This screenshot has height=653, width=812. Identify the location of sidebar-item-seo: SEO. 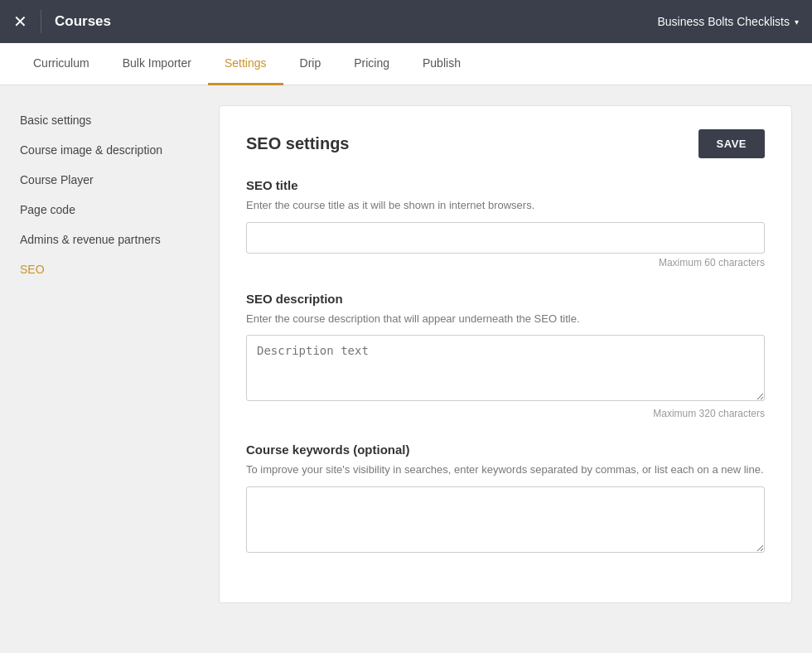
(99, 269).